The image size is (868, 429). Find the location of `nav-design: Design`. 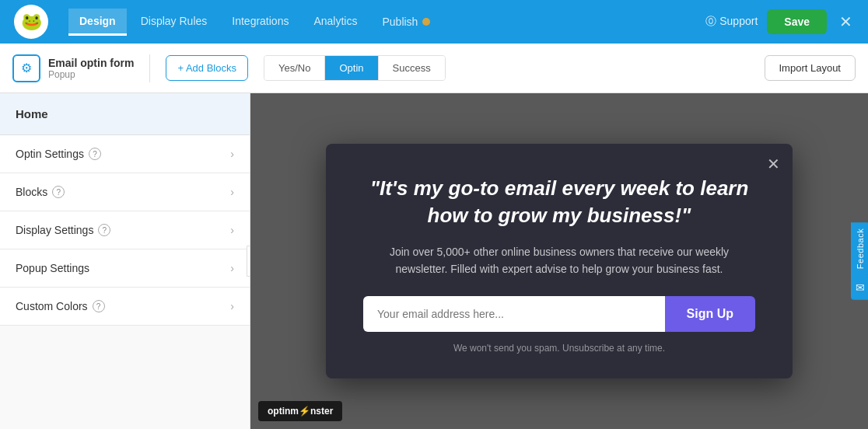

nav-design: Design is located at coordinates (98, 22).